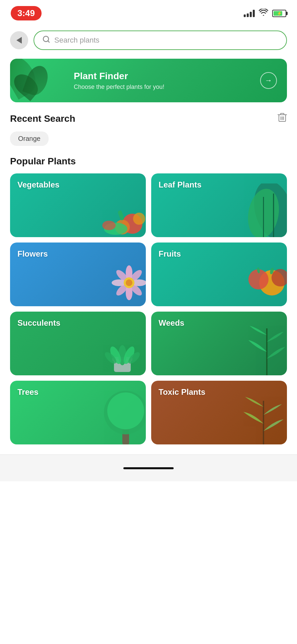 This screenshot has height=644, width=297. Describe the element at coordinates (249, 13) in the screenshot. I see `signal-icon` at that location.